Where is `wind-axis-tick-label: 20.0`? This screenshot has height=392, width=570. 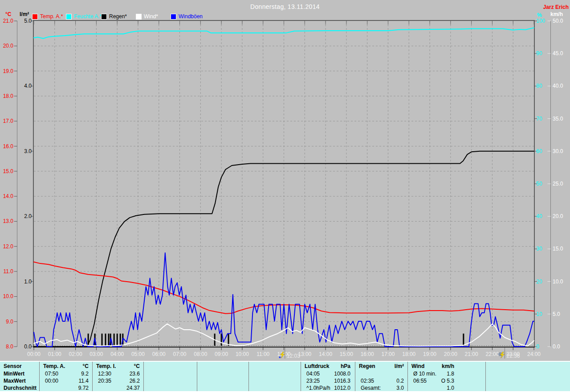
wind-axis-tick-label: 20.0 is located at coordinates (558, 216).